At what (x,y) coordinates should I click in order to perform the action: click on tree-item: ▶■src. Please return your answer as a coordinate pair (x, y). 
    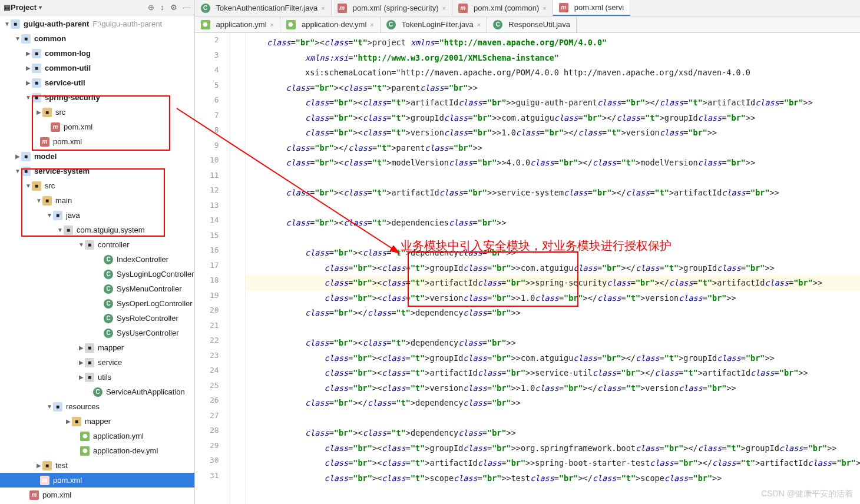
    Looking at the image, I should click on (97, 112).